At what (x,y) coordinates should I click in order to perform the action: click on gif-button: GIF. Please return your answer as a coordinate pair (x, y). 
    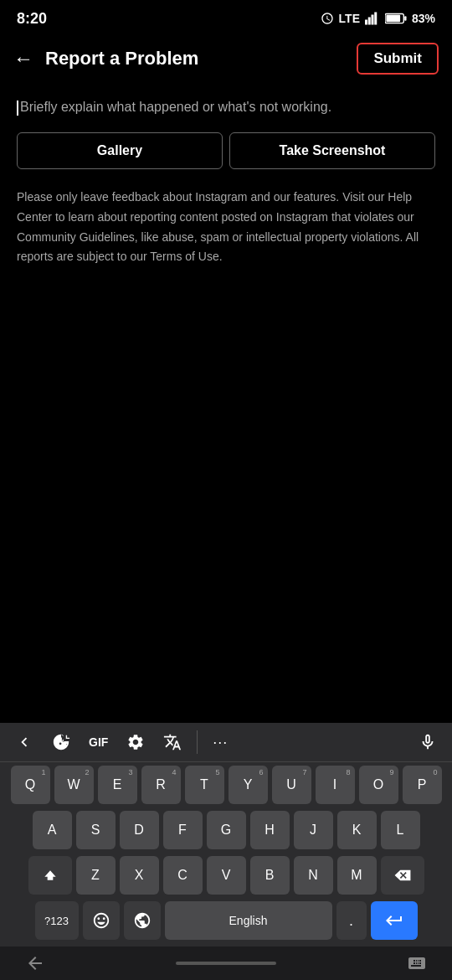
    Looking at the image, I should click on (99, 742).